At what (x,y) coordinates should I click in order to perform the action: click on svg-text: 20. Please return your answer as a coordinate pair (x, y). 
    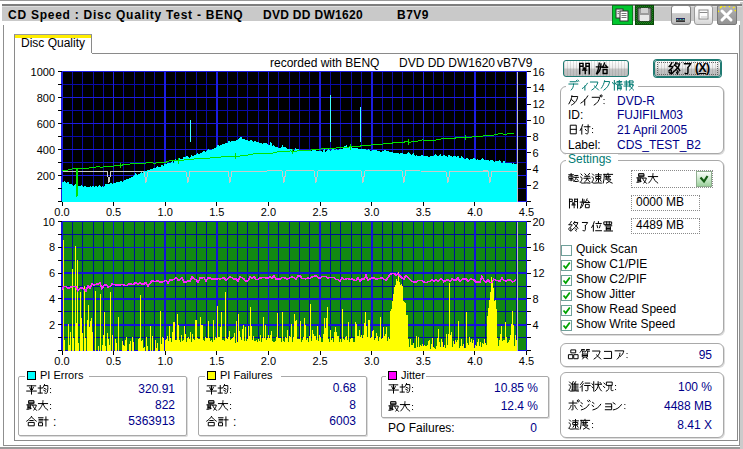
    Looking at the image, I should click on (539, 222).